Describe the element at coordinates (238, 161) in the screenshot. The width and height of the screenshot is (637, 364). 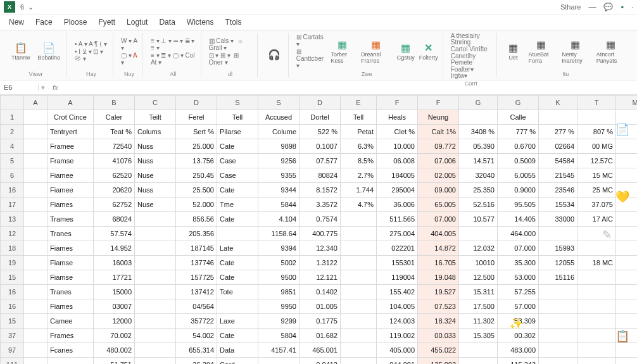
I see `cell: Case` at that location.